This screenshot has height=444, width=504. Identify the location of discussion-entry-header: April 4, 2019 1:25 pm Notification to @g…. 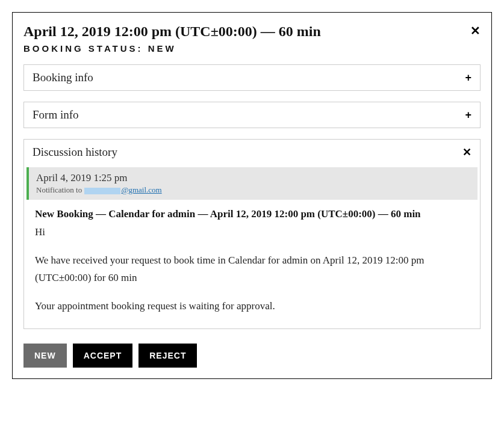
(252, 183).